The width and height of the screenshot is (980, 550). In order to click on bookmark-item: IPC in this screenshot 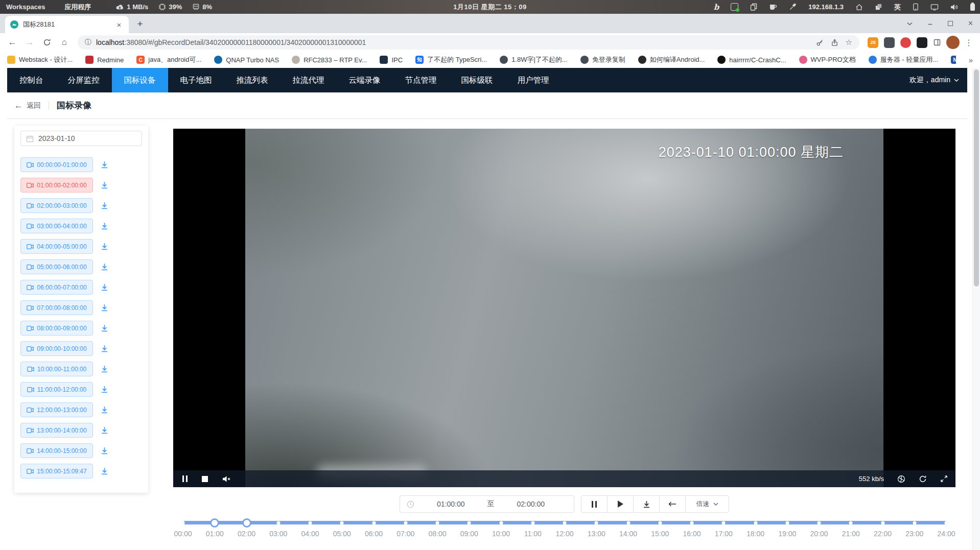, I will do `click(391, 60)`.